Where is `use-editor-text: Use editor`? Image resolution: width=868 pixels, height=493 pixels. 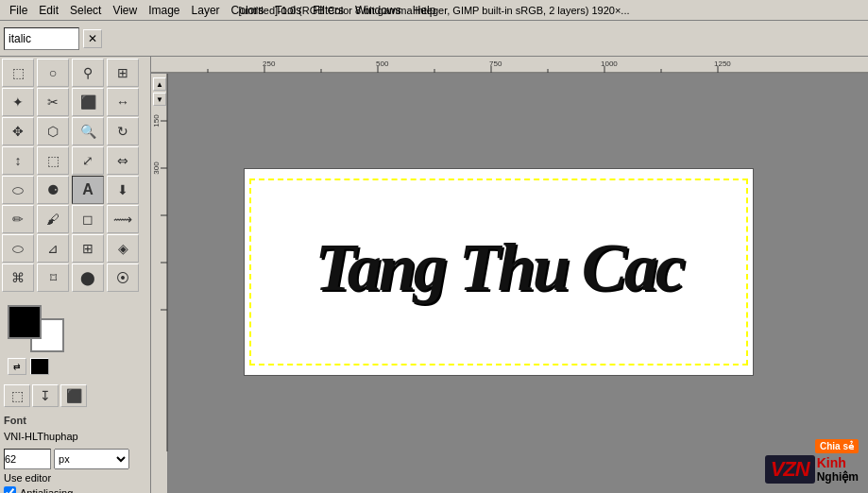 use-editor-text: Use editor is located at coordinates (27, 478).